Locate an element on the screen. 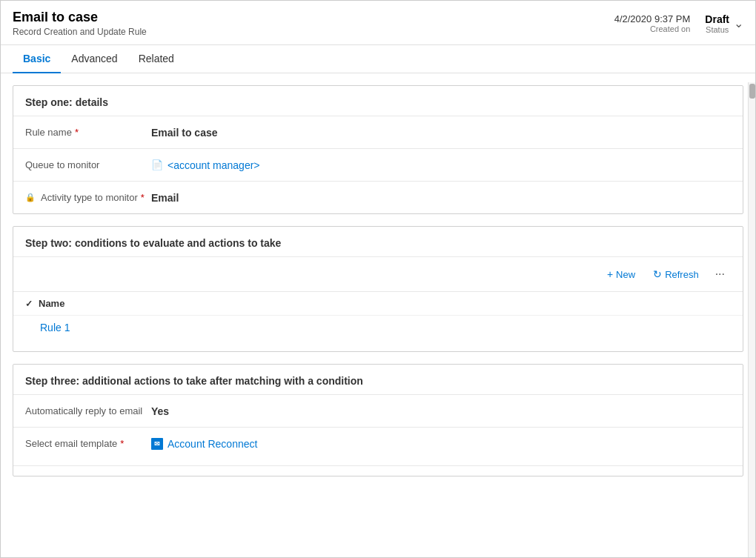 The image size is (756, 558). tab-related: Related is located at coordinates (156, 59).